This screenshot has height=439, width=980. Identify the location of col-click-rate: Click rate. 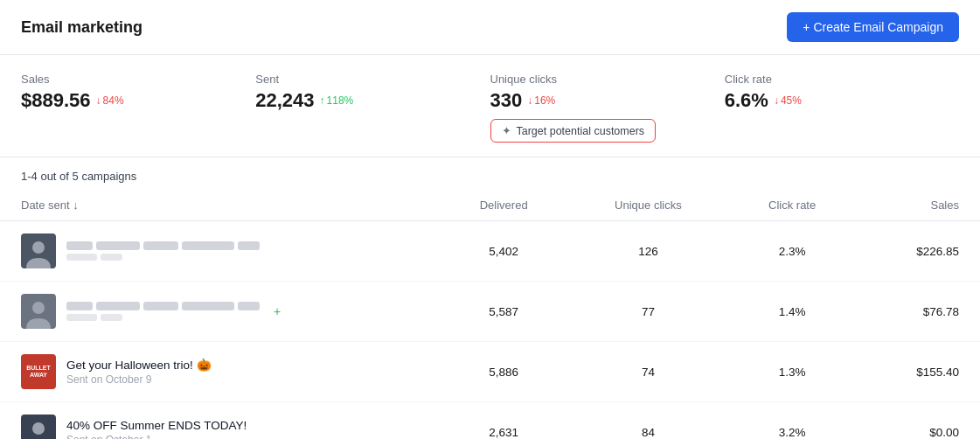
(792, 206).